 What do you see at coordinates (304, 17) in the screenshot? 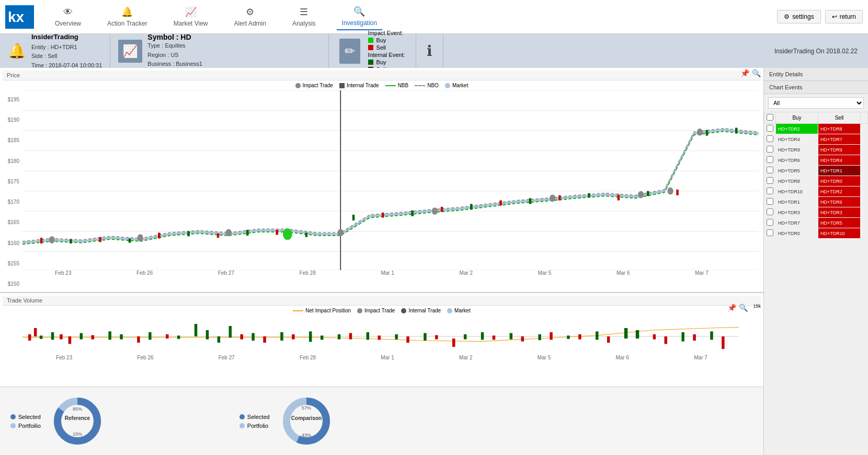
I see `nav-analysis: ☰ Analysis` at bounding box center [304, 17].